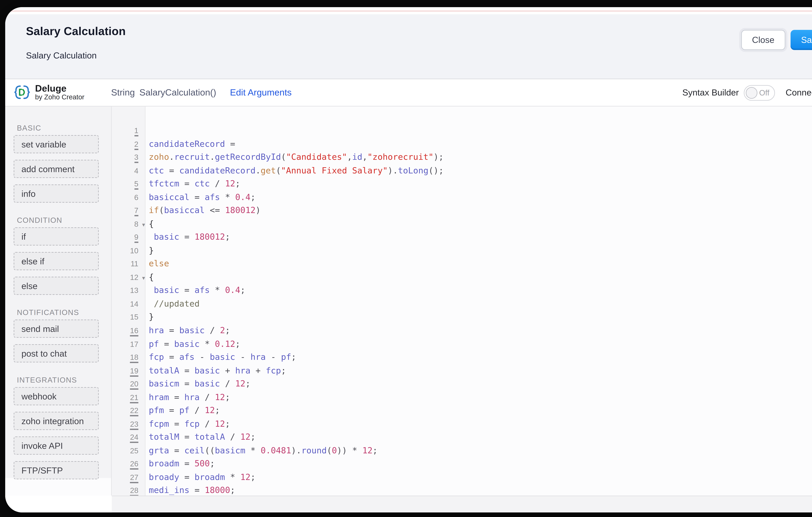  Describe the element at coordinates (71, 211) in the screenshot. I see `line-number: 7` at that location.